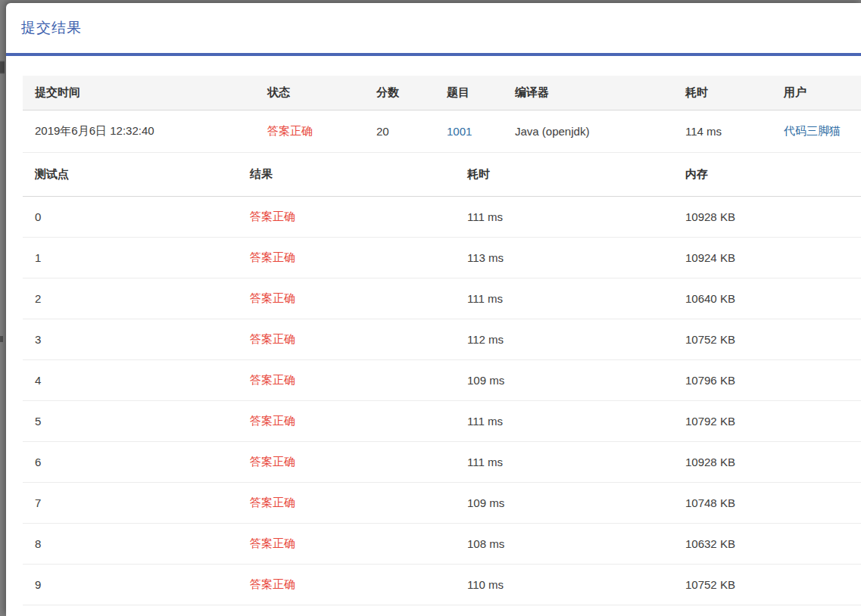 This screenshot has height=616, width=861. I want to click on testcase-row: 0 答案正确 111 ms 10928 KB, so click(442, 217).